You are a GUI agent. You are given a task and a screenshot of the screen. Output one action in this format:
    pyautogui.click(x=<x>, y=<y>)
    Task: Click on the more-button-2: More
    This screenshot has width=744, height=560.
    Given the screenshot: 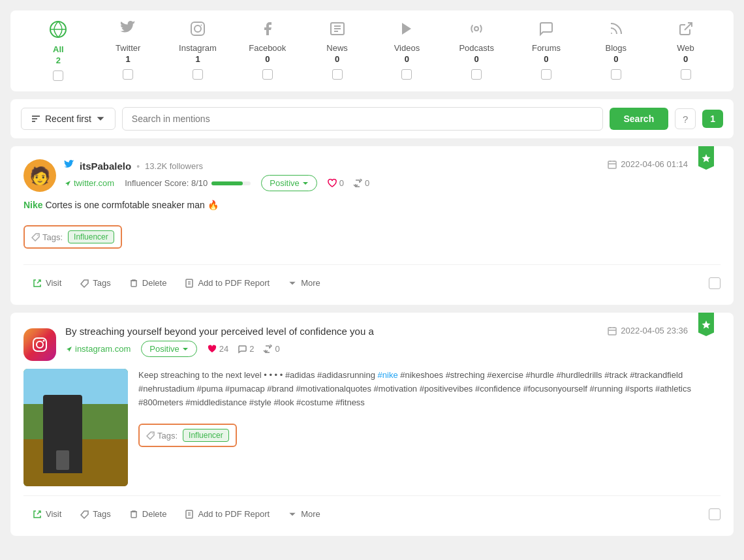 What is the action you would take?
    pyautogui.click(x=304, y=514)
    